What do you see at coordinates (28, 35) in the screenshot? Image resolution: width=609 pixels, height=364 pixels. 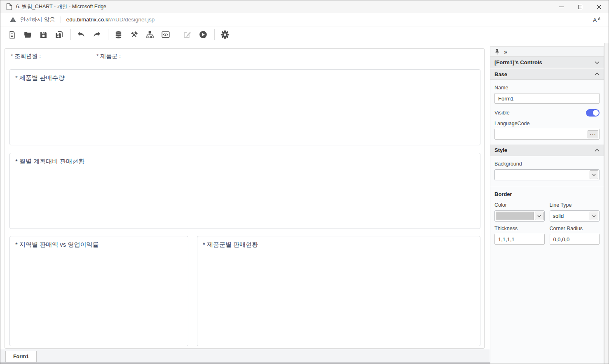 I see `open-folder-button` at bounding box center [28, 35].